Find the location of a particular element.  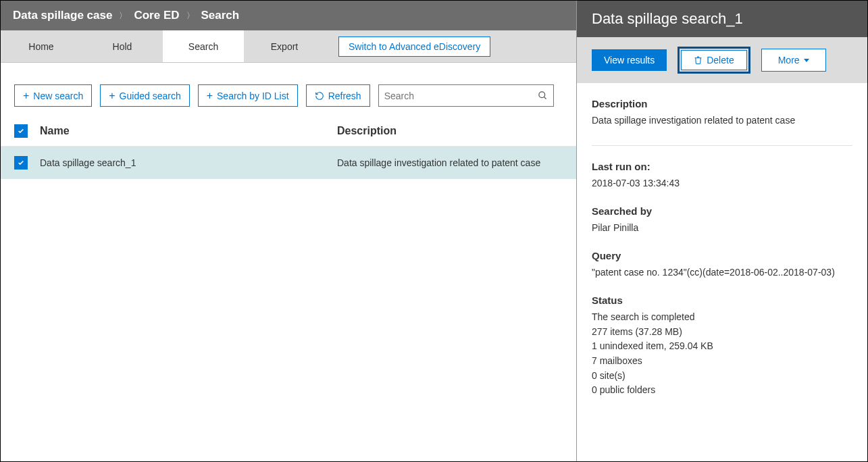

breadcrumb: Data spillage case 〉 Core ED 〉 Search is located at coordinates (288, 16).